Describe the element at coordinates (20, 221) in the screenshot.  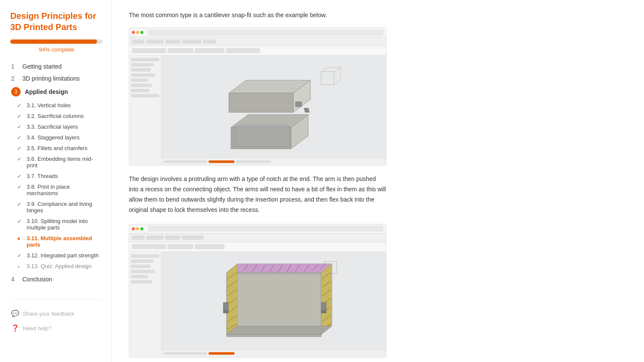
I see `check-icon-3-10: ✓` at that location.